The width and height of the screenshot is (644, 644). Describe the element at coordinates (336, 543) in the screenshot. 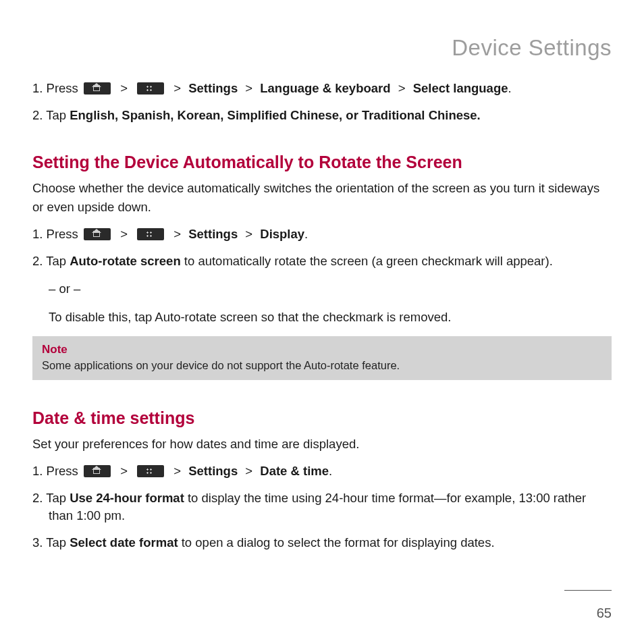

I see `step-rest: to open a dialog to select the format fo…` at that location.